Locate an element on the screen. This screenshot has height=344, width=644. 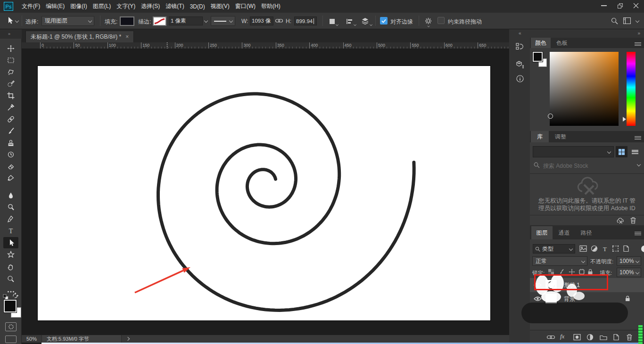
zoom-level: 50% is located at coordinates (32, 339).